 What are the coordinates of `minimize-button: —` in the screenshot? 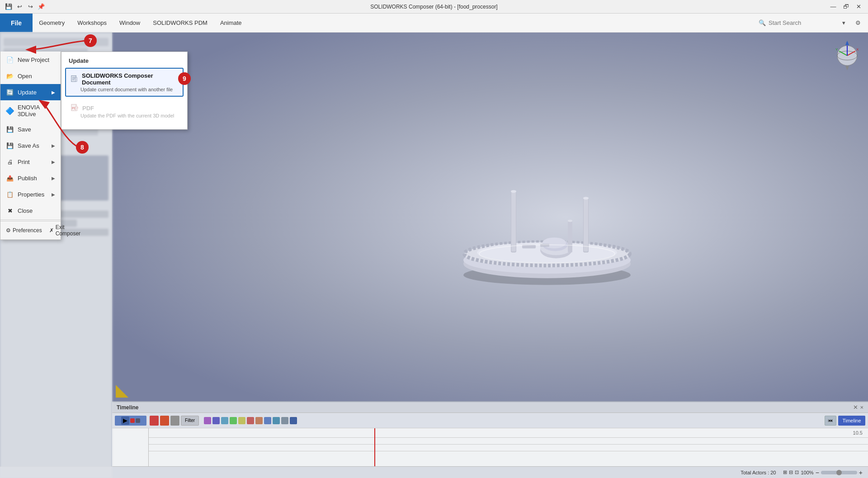 It's located at (833, 7).